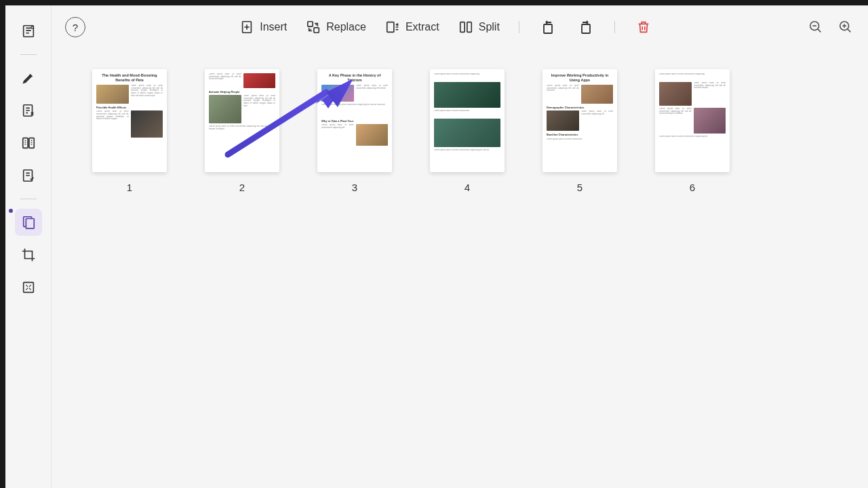  What do you see at coordinates (422, 27) in the screenshot?
I see `extract-label: Extract` at bounding box center [422, 27].